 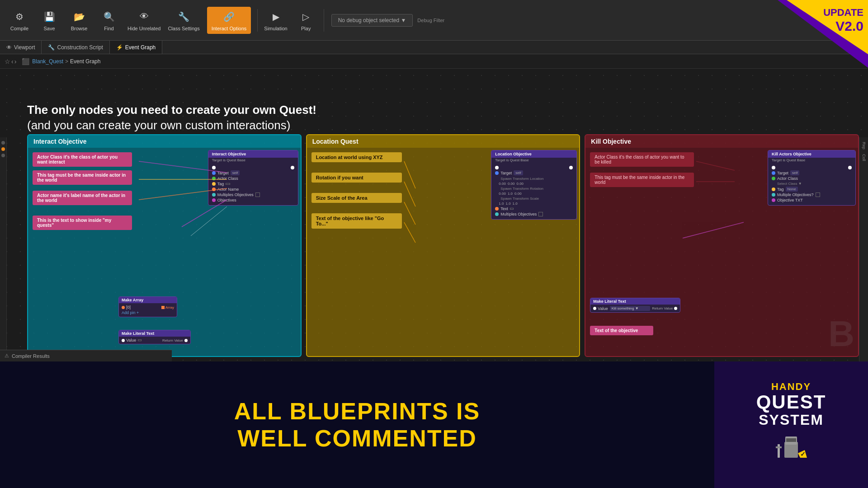 What do you see at coordinates (109, 17) in the screenshot?
I see `find-icon: 🔍` at bounding box center [109, 17].